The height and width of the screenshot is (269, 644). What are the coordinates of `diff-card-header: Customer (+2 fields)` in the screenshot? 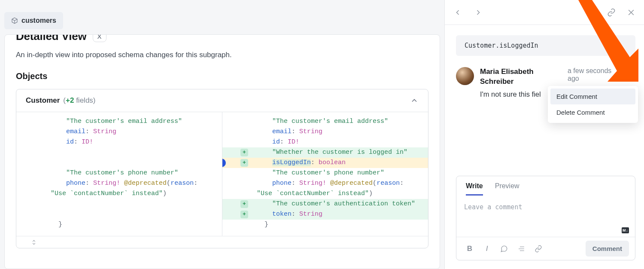 It's located at (222, 101).